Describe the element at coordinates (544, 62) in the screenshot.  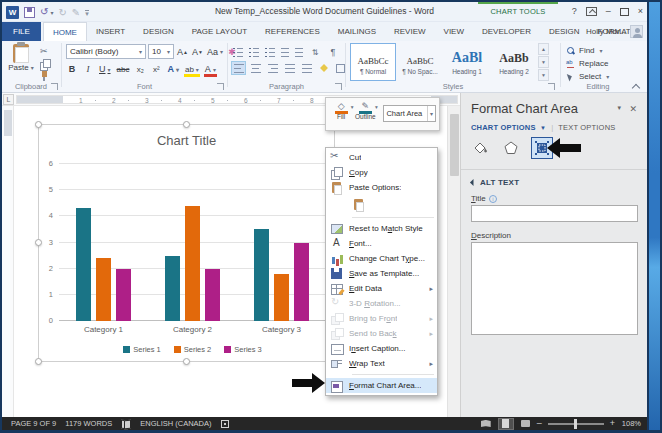
I see `gallery-down-icon: ▼` at that location.